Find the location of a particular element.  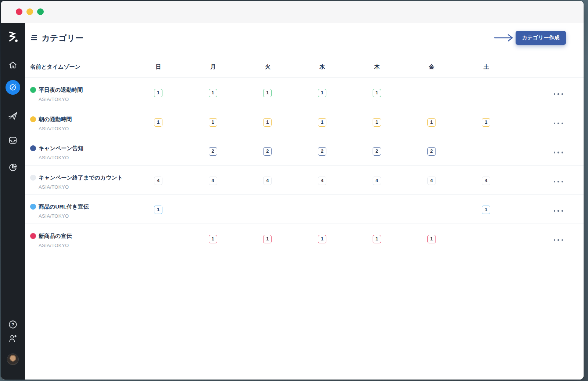

category-name: キャンペーン終了までのカウント is located at coordinates (81, 178).